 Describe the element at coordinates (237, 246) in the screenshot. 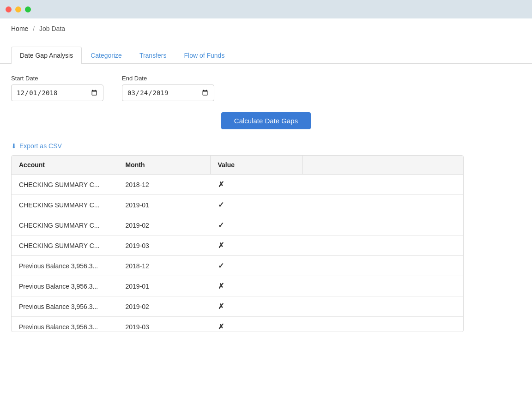

I see `table-row: CHECKING SUMMARY C... 2019-03 ✗` at that location.